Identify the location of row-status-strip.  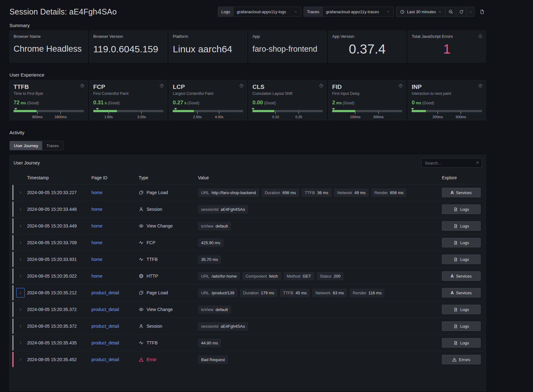
(13, 276).